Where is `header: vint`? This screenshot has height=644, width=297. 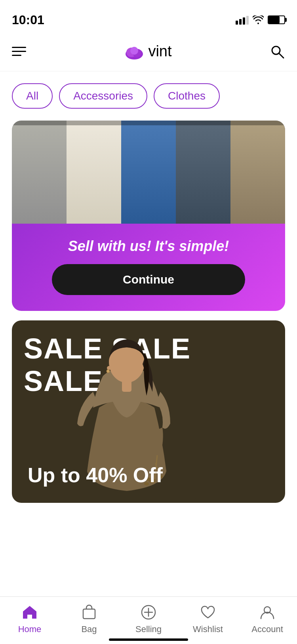 header: vint is located at coordinates (148, 52).